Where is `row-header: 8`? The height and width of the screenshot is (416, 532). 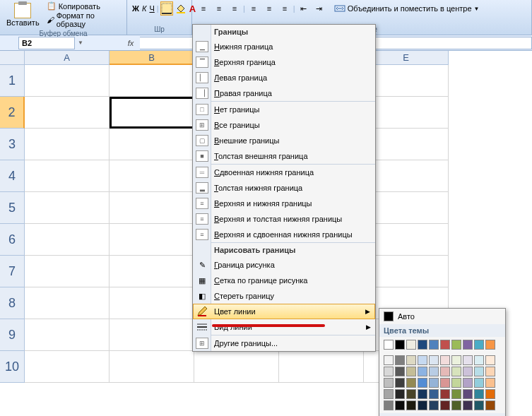 row-header: 8 is located at coordinates (13, 304).